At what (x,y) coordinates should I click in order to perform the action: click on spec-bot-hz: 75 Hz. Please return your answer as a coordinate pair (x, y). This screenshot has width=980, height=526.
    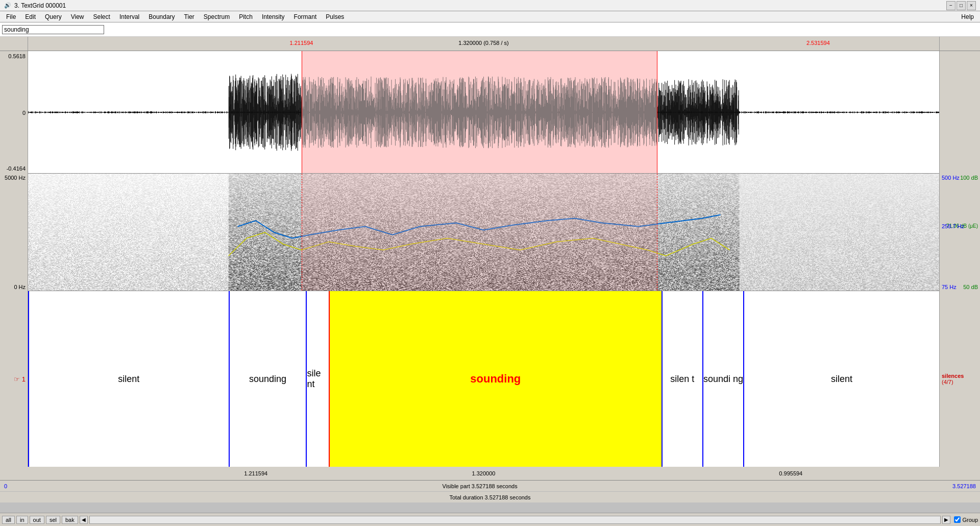
    Looking at the image, I should click on (949, 287).